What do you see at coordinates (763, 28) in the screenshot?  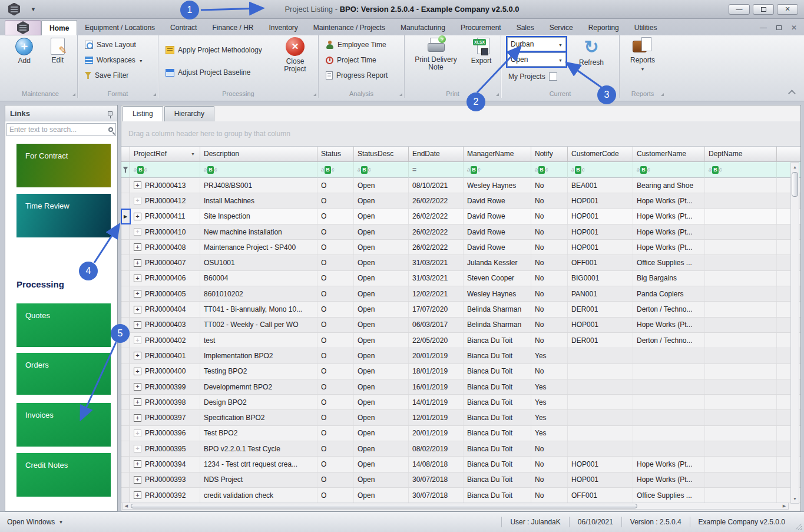 I see `mdi-minimize-icon: —` at bounding box center [763, 28].